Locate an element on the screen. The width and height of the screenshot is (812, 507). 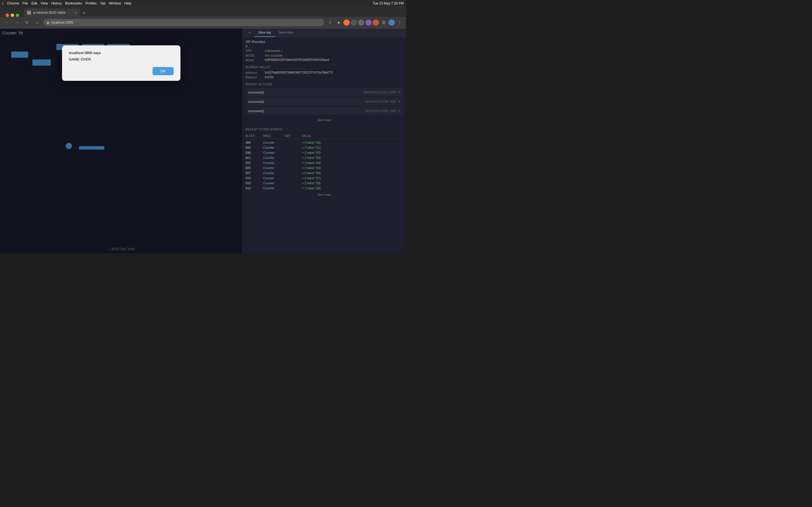
wallet-balance-row: Balance 0 ETH is located at coordinates (324, 77).